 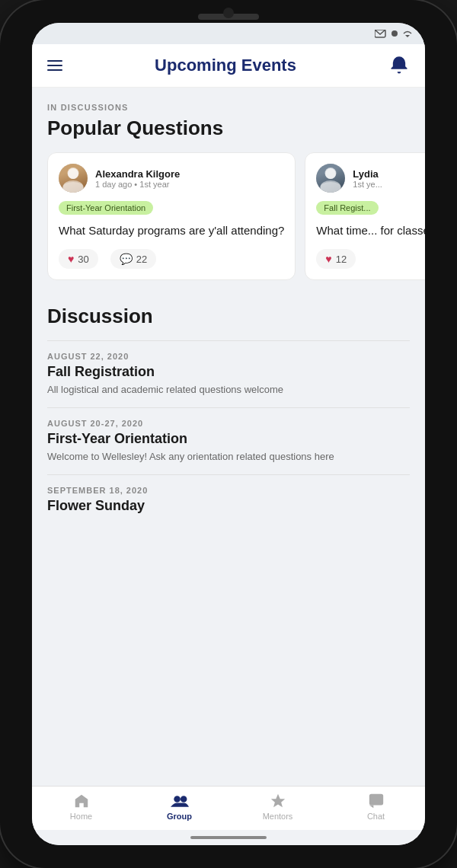 I want to click on card-user-info-1: Alexandra Kilgore 1 day ago • 1st year, so click(x=190, y=178).